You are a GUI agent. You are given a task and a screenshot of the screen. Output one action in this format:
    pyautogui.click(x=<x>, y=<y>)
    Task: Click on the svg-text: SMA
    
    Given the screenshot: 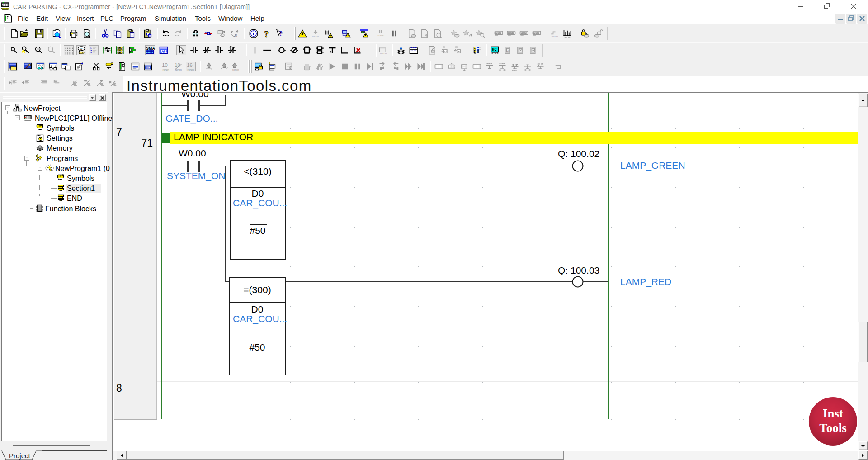 What is the action you would take?
    pyautogui.click(x=150, y=48)
    